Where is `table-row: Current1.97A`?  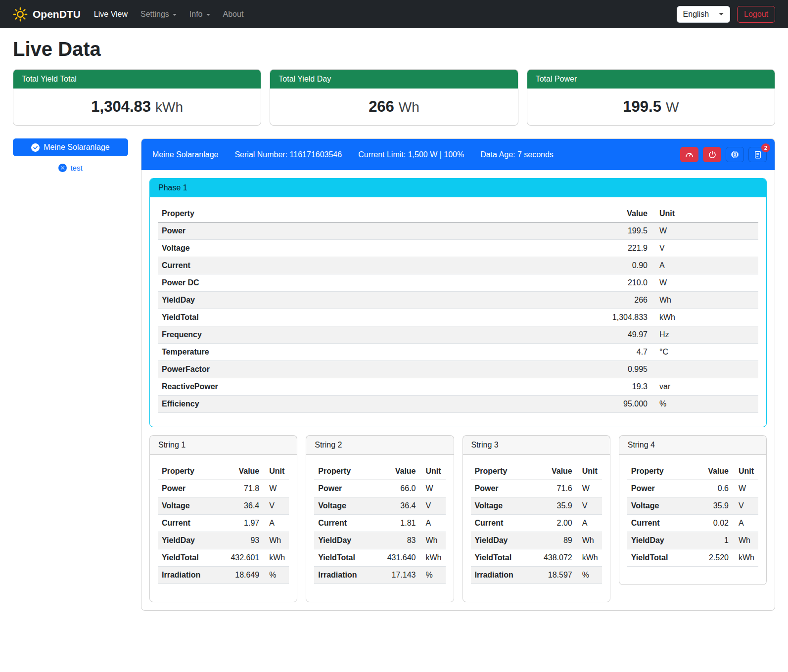 table-row: Current1.97A is located at coordinates (224, 523).